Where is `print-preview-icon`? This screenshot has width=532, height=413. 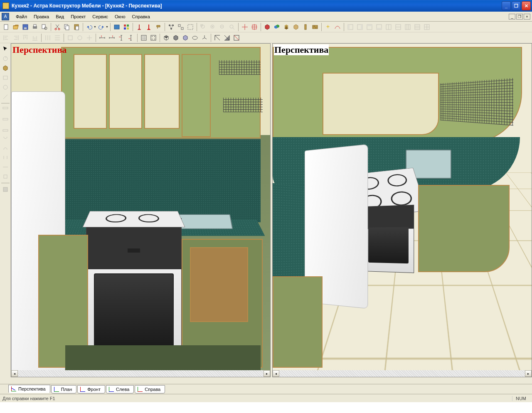
print-preview-icon is located at coordinates (44, 27).